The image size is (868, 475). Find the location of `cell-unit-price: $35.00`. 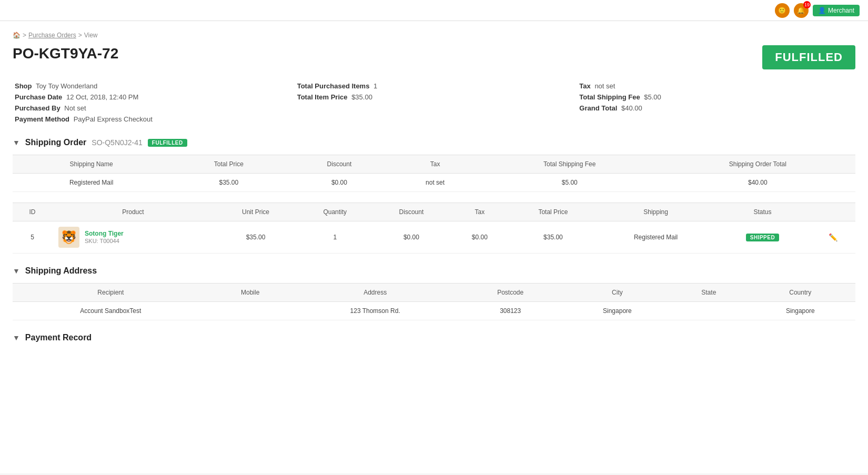

cell-unit-price: $35.00 is located at coordinates (256, 238).